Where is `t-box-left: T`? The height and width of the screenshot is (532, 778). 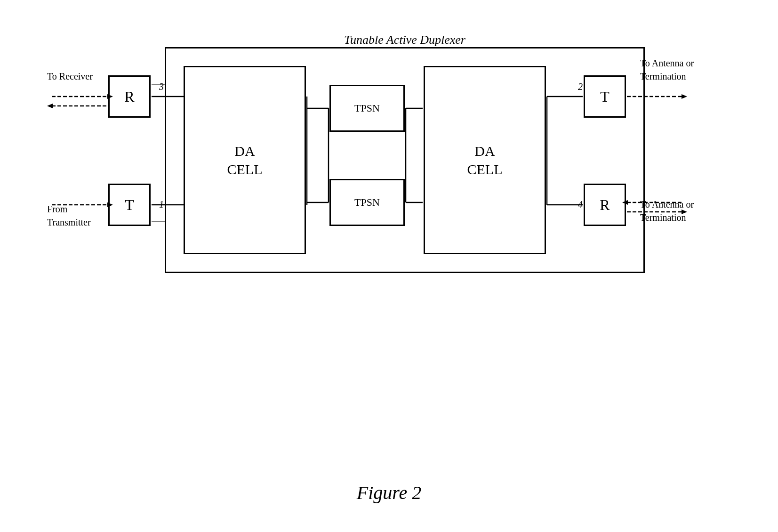
t-box-left: T is located at coordinates (129, 205).